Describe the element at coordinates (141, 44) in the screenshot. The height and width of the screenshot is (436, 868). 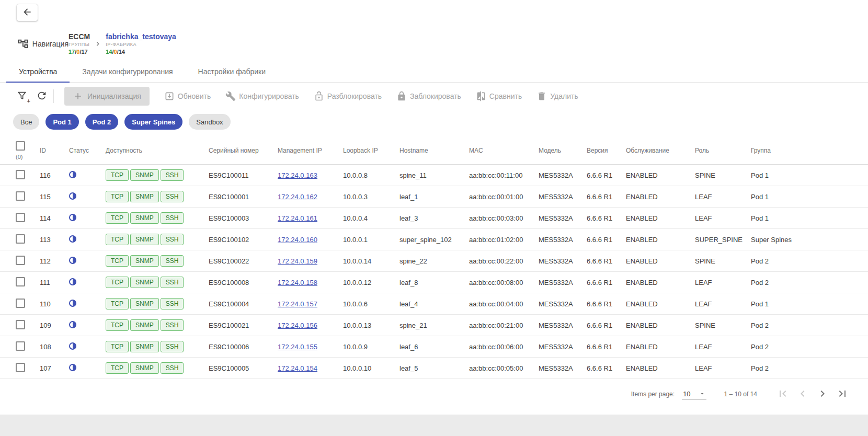
I see `breadcrumb-current-fabric: fabrichka_testovaya IP-ФАБРИКА 14/0/14` at that location.